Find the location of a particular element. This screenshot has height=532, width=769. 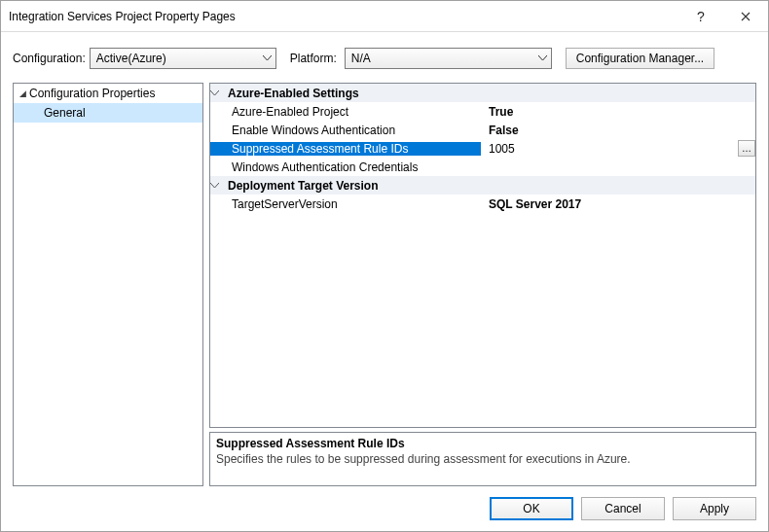

property-row: Enable Windows Authentication False is located at coordinates (483, 130).